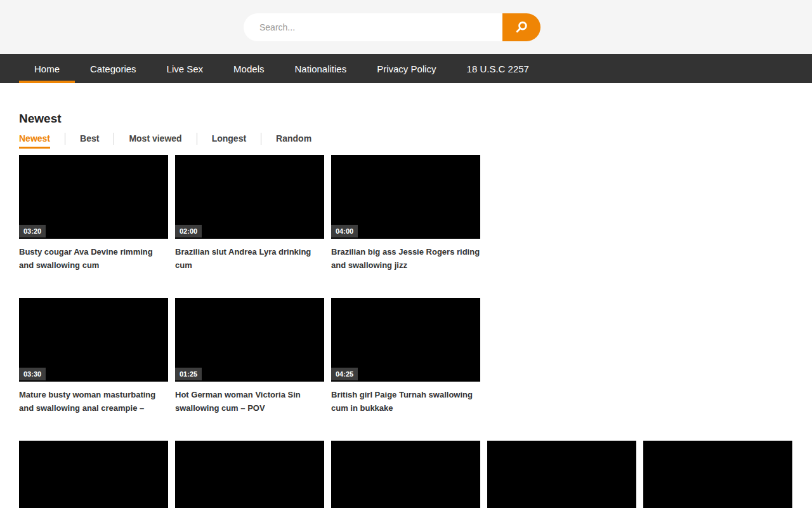 This screenshot has height=508, width=812. Describe the element at coordinates (32, 374) in the screenshot. I see `duration-badge: 03:30` at that location.